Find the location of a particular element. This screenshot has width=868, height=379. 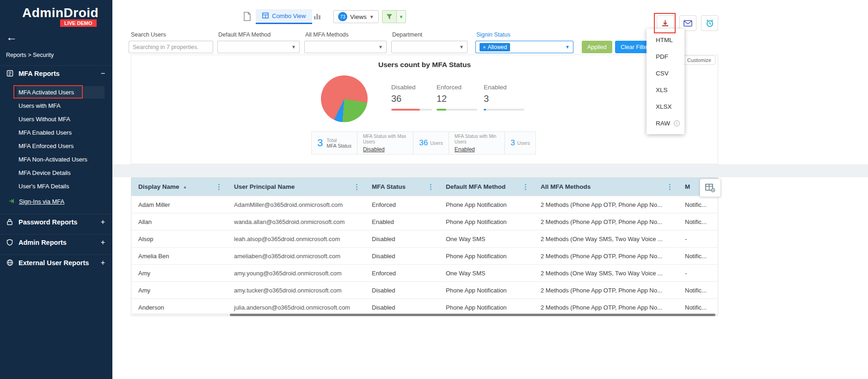

sidebar-item-mfa-non-activated-users: MFA Non-Activated Users is located at coordinates (62, 159).